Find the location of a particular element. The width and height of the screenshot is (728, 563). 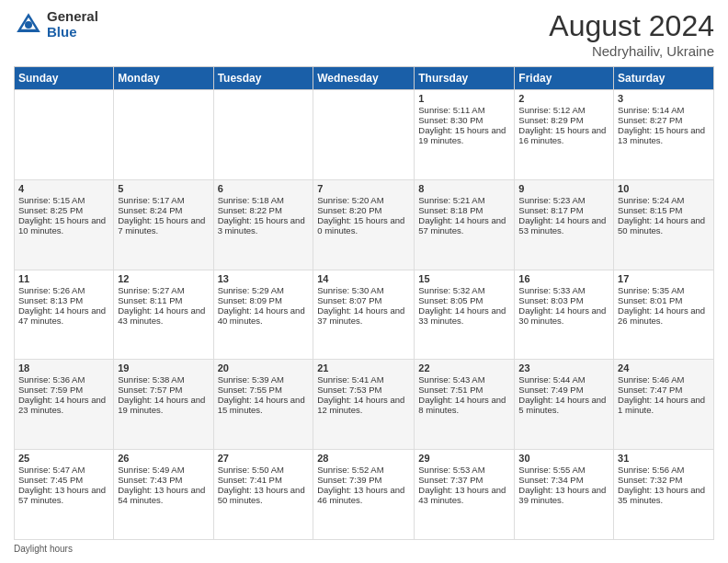

day-info: Sunset: 8:11 PM is located at coordinates (164, 300).